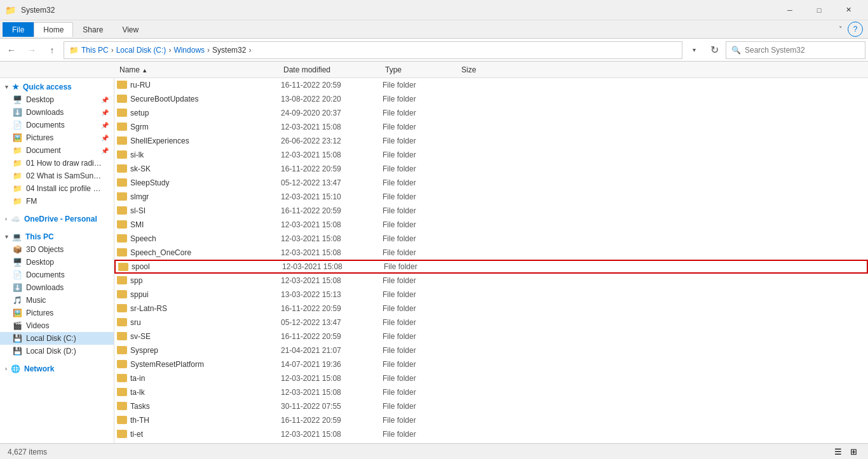 Image resolution: width=868 pixels, height=459 pixels. I want to click on sidebar-item-desktop2: 🖥️ Desktop, so click(57, 262).